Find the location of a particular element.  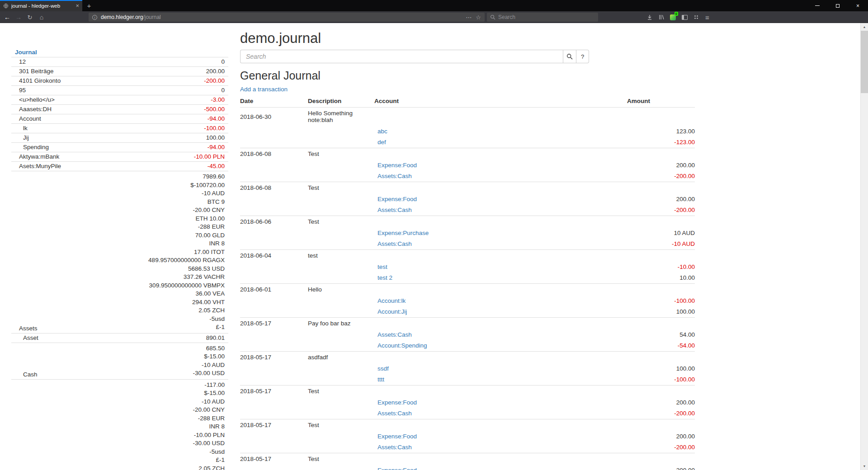

sidebar-account-balance: 685.50$-15.00-10 AUD-30.00 USD is located at coordinates (162, 361).